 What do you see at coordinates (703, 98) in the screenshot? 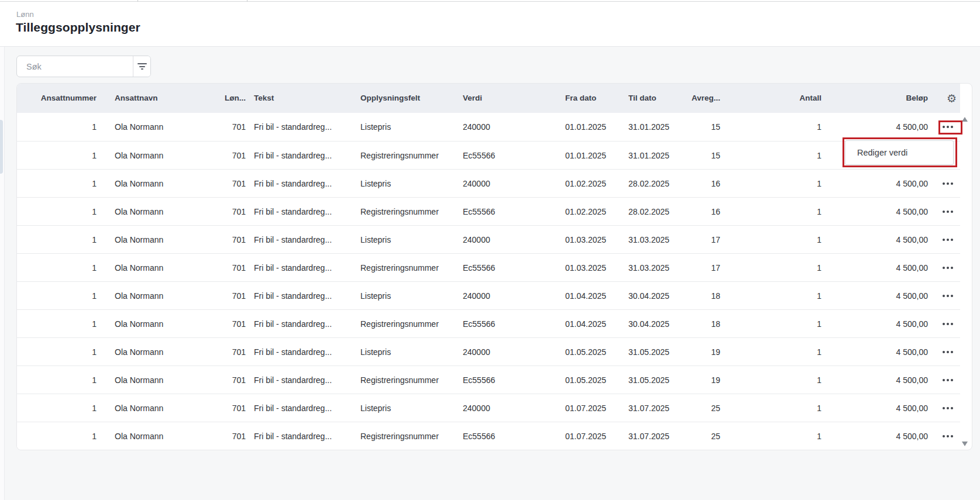
I see `column-header-avreg: Avreg...` at bounding box center [703, 98].